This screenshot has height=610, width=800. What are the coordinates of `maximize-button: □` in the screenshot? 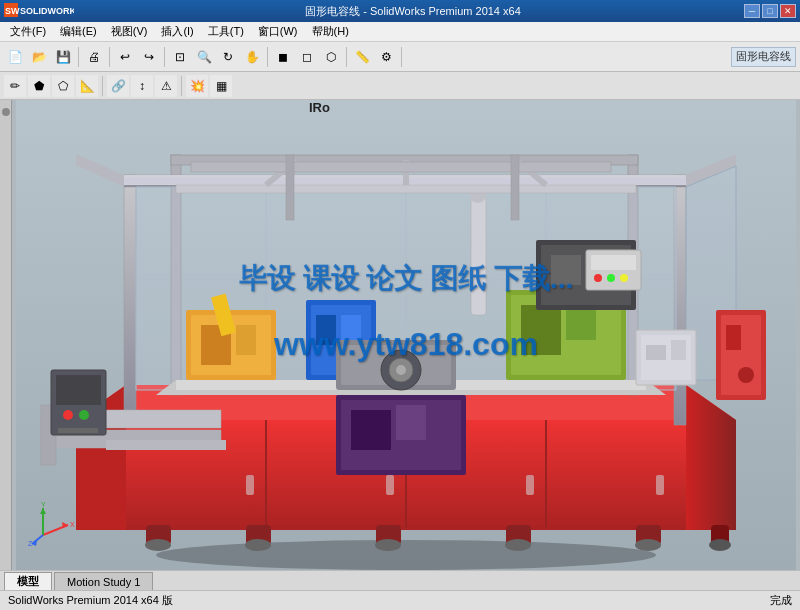 It's located at (770, 11).